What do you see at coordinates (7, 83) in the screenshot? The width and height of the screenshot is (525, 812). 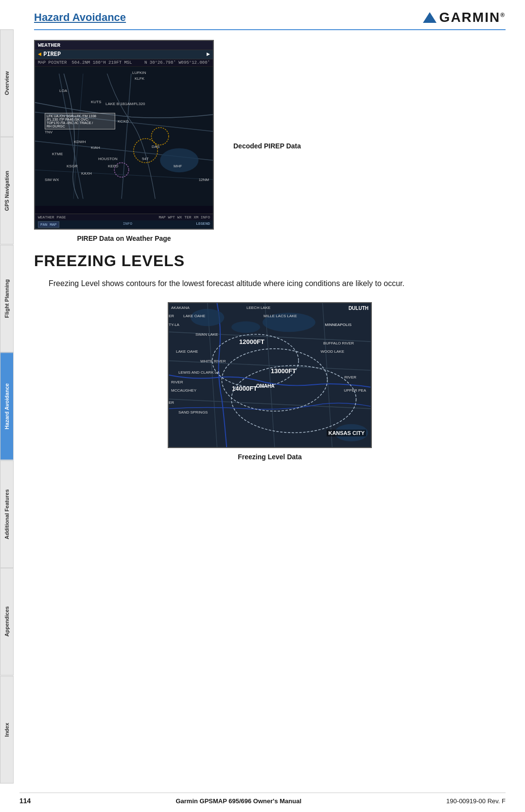 I see `sidebar-item-overview: Overview` at bounding box center [7, 83].